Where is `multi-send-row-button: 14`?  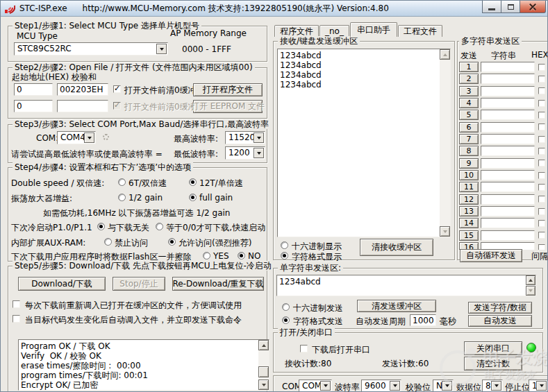
multi-send-row-button: 14 is located at coordinates (469, 223).